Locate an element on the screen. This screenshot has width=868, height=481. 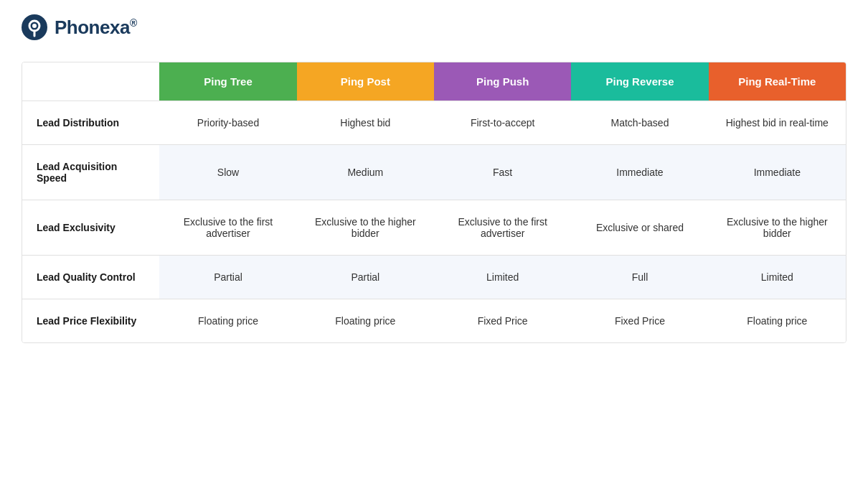
cell-lead-acquisition-speed-col4: Immediate is located at coordinates (640, 172).